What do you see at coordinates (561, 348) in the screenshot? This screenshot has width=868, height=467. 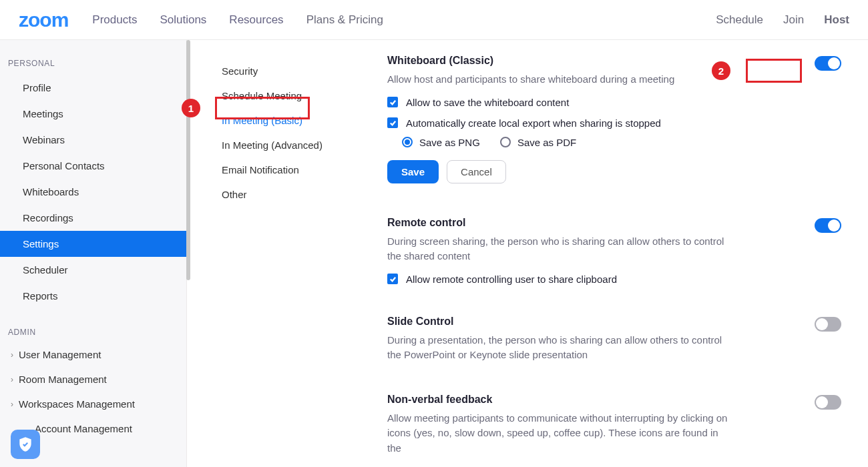 I see `slide-desc: During a presentation, the person who is…` at bounding box center [561, 348].